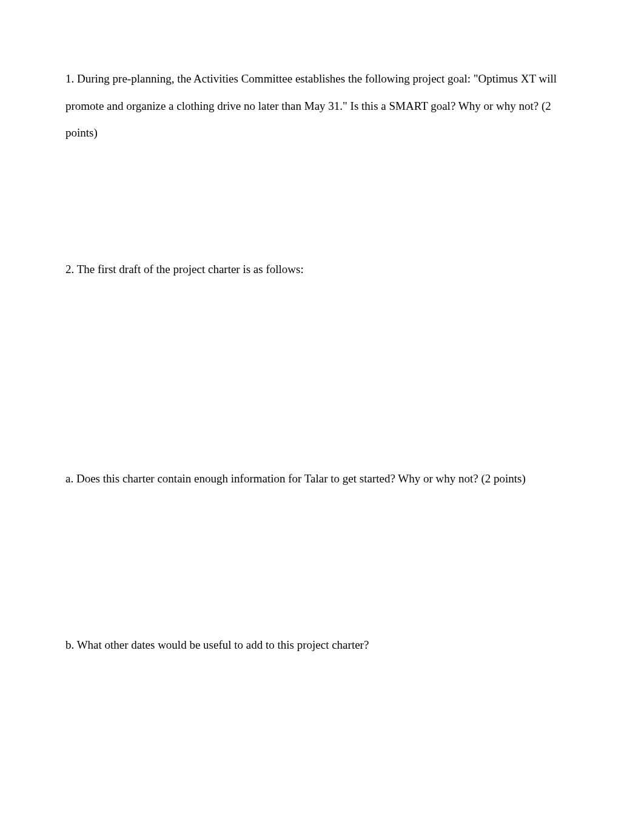 The height and width of the screenshot is (835, 644). Describe the element at coordinates (322, 269) in the screenshot. I see `question-2: 2. The first draft of the project charte…` at that location.